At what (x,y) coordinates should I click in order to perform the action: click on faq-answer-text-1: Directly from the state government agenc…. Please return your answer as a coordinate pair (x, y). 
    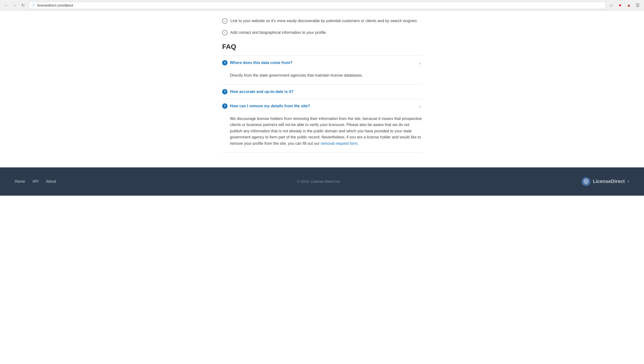
    Looking at the image, I should click on (296, 75).